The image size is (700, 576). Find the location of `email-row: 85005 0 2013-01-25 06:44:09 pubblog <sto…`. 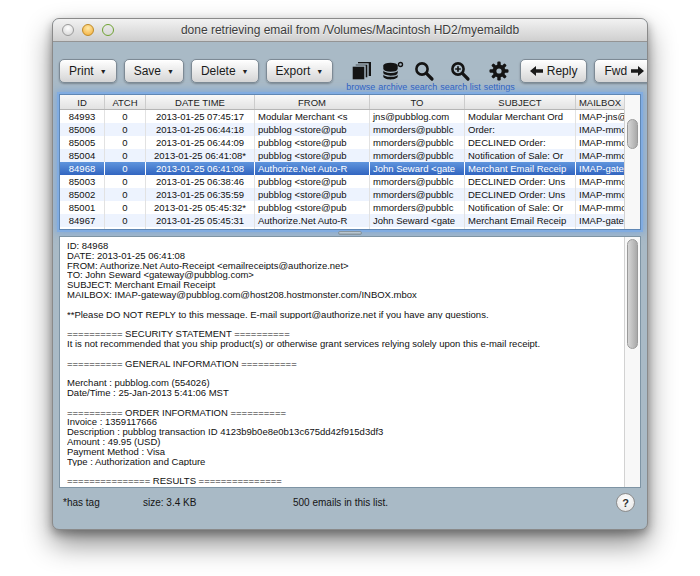

email-row: 85005 0 2013-01-25 06:44:09 pubblog <sto… is located at coordinates (342, 142).